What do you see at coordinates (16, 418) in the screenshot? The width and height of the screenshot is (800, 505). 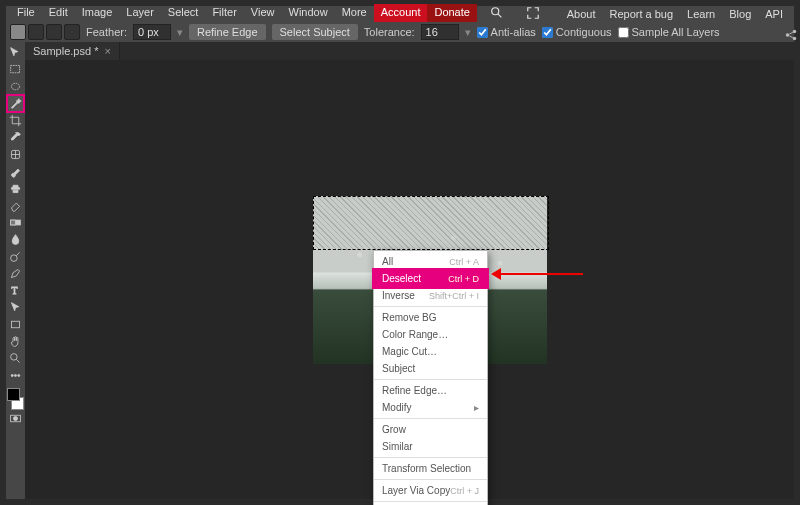 I see `quick-mask-toggle` at bounding box center [16, 418].